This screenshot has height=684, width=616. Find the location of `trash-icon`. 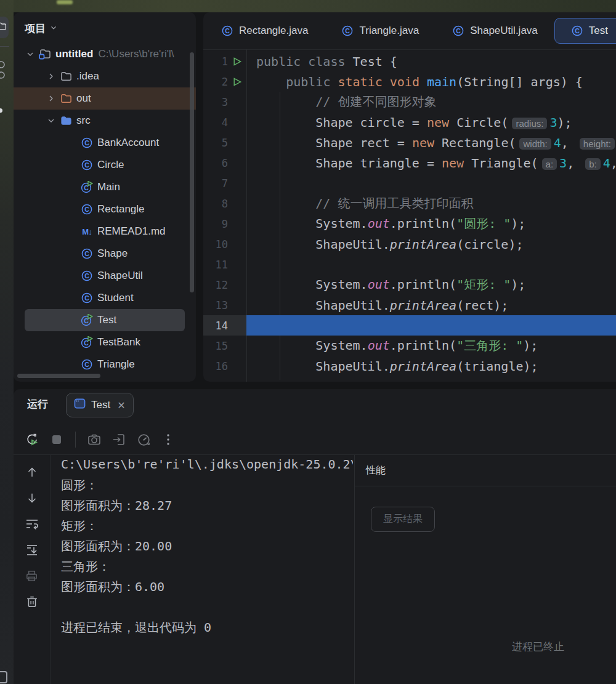

trash-icon is located at coordinates (32, 602).